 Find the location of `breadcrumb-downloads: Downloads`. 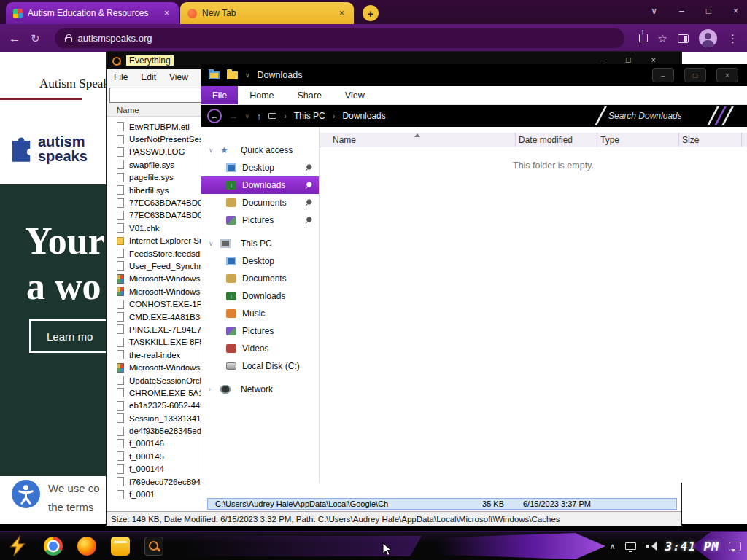

breadcrumb-downloads: Downloads is located at coordinates (363, 116).